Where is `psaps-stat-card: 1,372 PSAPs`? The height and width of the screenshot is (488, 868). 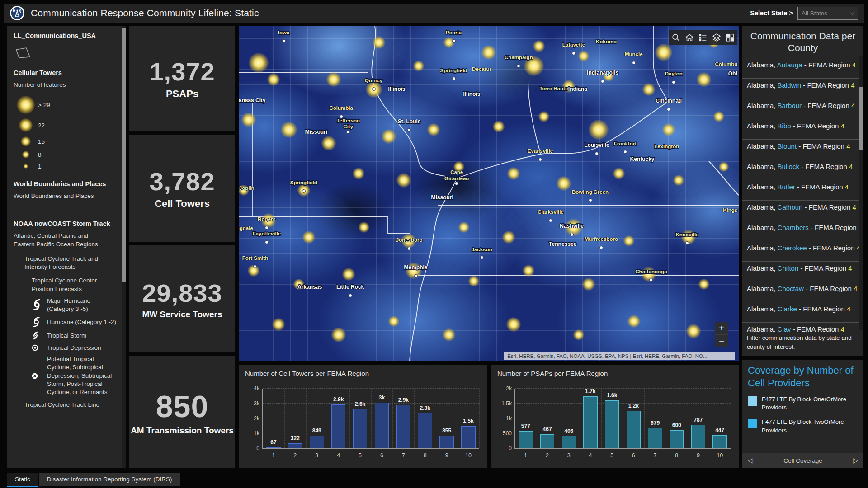
psaps-stat-card: 1,372 PSAPs is located at coordinates (182, 79).